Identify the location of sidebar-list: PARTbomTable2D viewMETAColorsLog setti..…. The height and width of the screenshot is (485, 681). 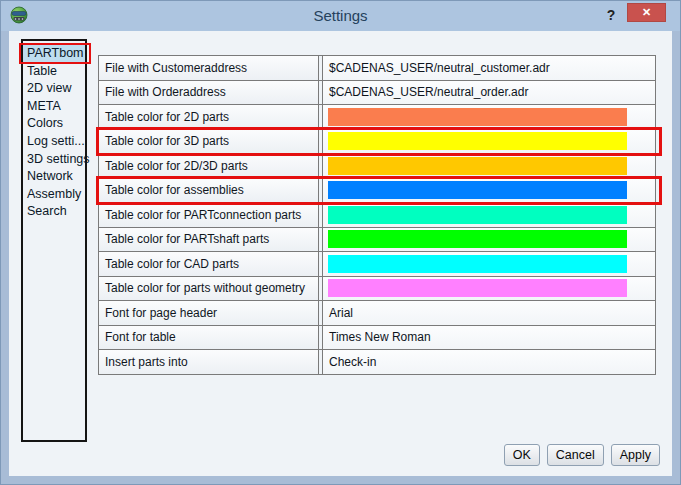
(54, 240).